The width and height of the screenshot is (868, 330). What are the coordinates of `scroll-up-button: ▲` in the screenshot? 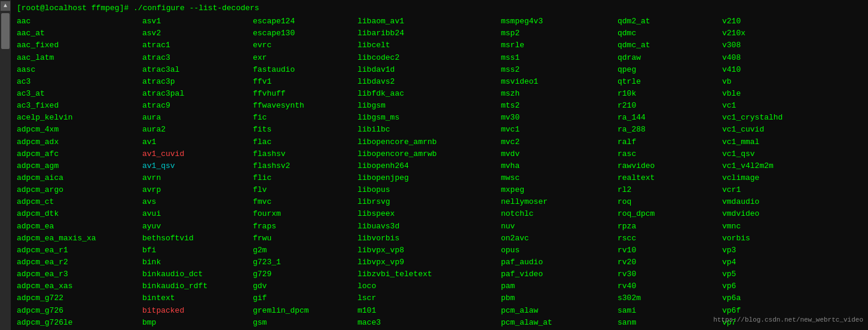 It's located at (5, 6).